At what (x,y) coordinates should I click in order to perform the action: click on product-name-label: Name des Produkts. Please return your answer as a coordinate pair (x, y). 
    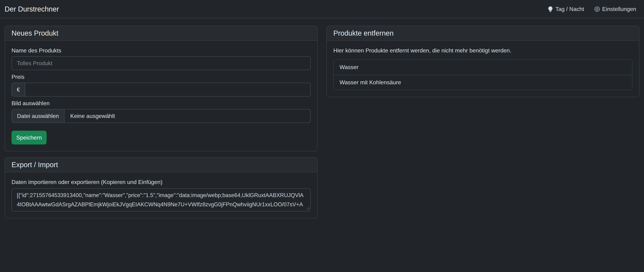
    Looking at the image, I should click on (161, 50).